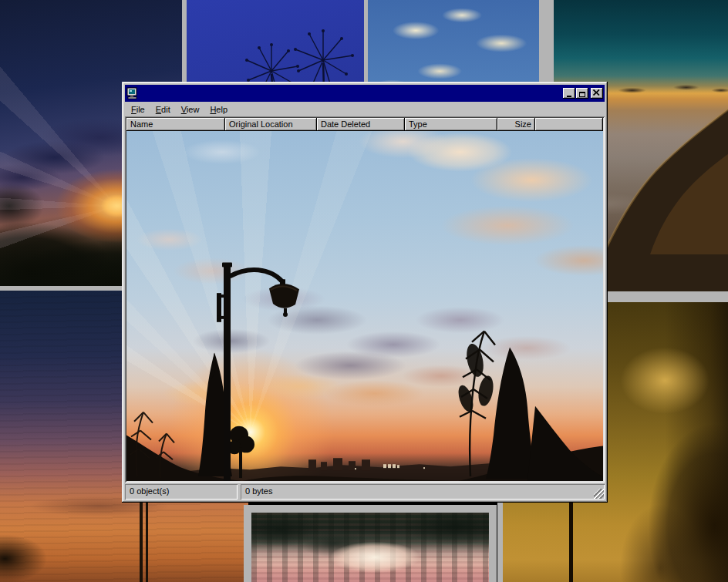 This screenshot has height=582, width=728. What do you see at coordinates (181, 492) in the screenshot?
I see `status-object-count: 0 object(s)` at bounding box center [181, 492].